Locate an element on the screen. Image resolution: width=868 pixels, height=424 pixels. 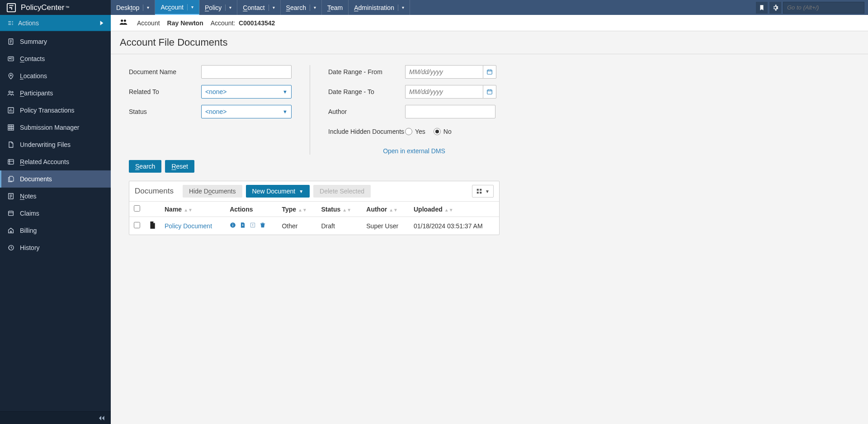
sidebar-item-locations: Locations is located at coordinates (55, 76).